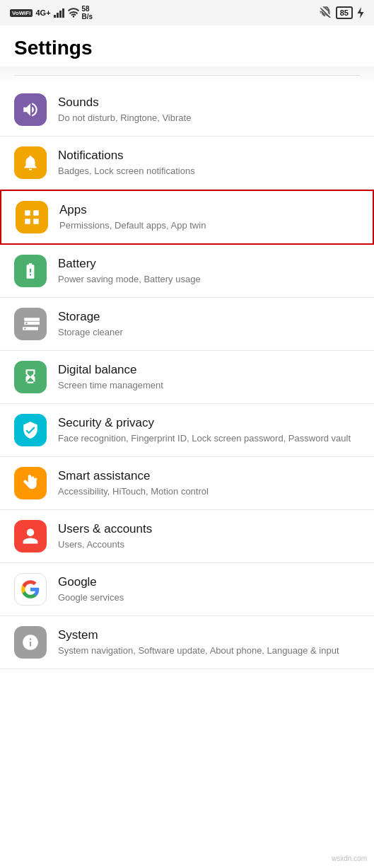  Describe the element at coordinates (88, 13) in the screenshot. I see `speed-indicator: 58B/s` at that location.